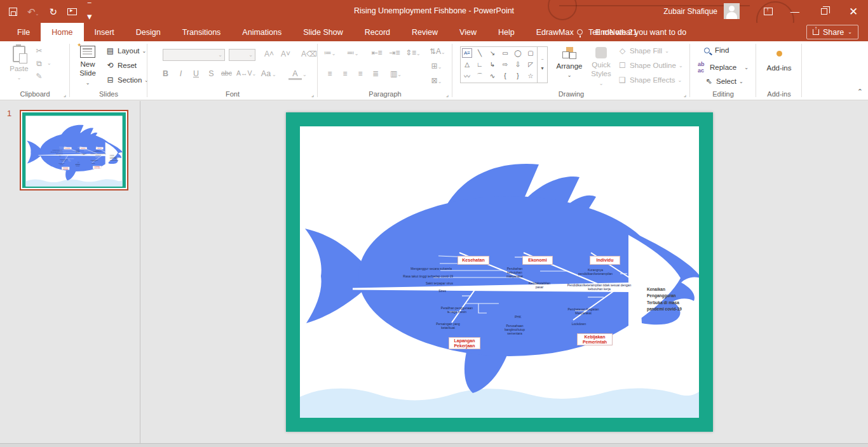 This screenshot has height=447, width=868. I want to click on text-direction-icon: ⇅A⌄, so click(437, 51).